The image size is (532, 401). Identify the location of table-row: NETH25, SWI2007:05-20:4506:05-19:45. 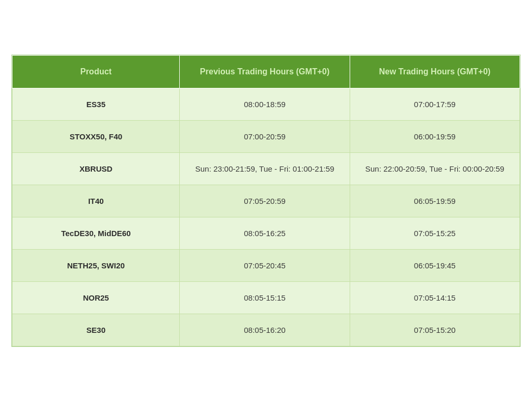
(266, 265).